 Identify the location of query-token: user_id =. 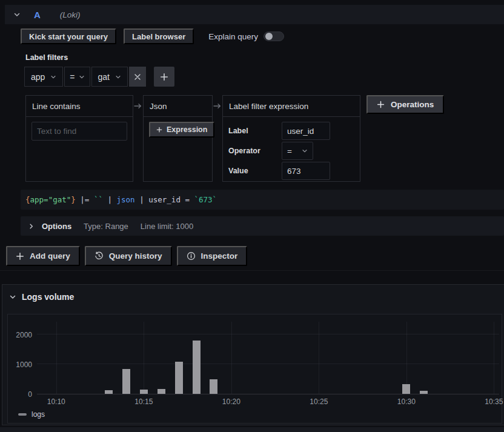
(171, 200).